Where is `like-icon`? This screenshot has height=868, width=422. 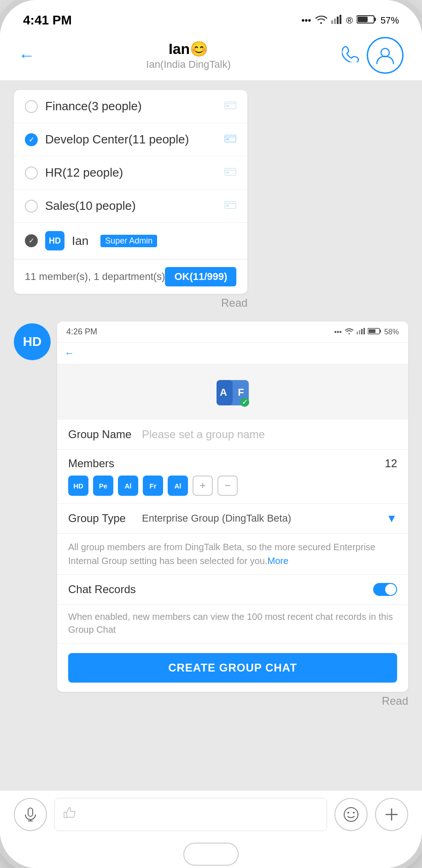 like-icon is located at coordinates (70, 814).